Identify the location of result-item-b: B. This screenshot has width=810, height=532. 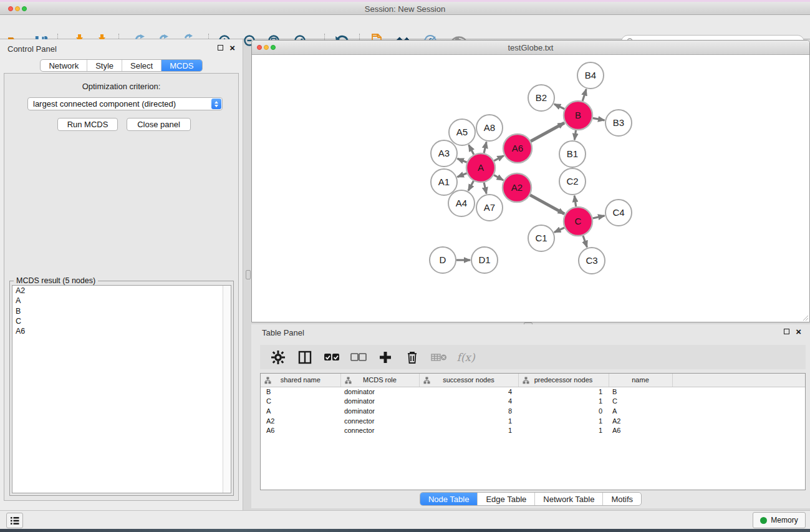
(122, 311).